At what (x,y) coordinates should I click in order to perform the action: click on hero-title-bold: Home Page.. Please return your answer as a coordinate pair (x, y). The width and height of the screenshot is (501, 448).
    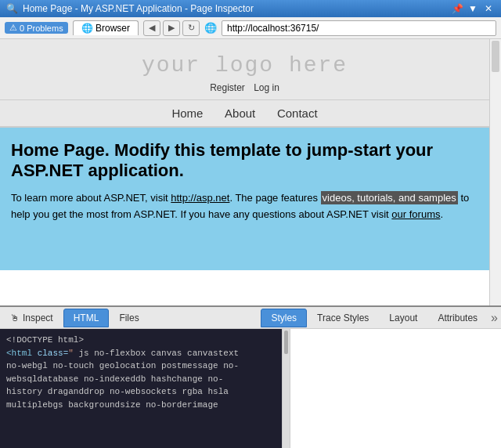
    Looking at the image, I should click on (60, 150).